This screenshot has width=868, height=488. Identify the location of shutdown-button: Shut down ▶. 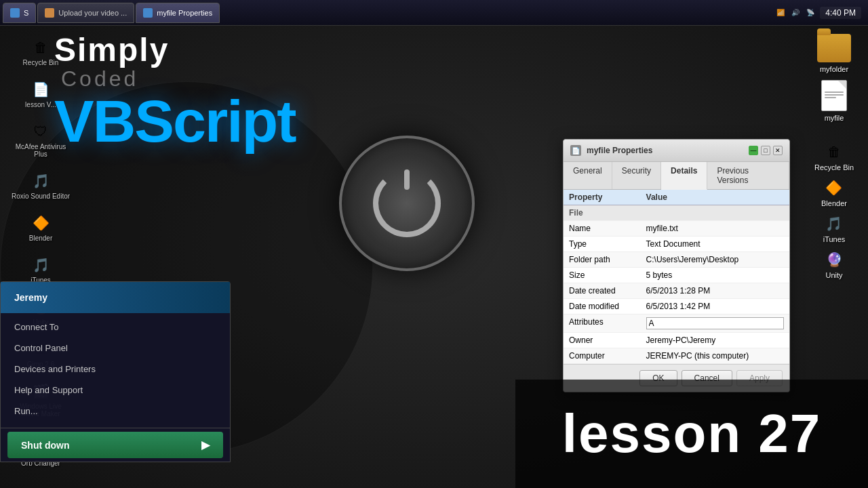
(115, 445).